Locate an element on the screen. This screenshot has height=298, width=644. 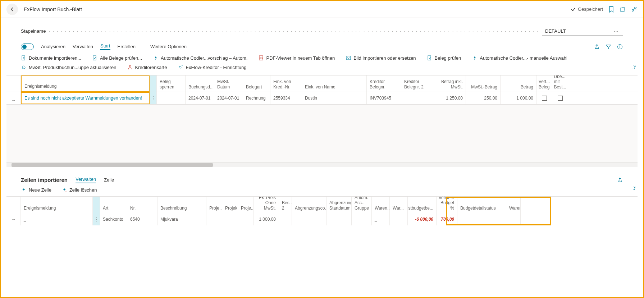
cell-eink-nr: 2559334 is located at coordinates (286, 98).